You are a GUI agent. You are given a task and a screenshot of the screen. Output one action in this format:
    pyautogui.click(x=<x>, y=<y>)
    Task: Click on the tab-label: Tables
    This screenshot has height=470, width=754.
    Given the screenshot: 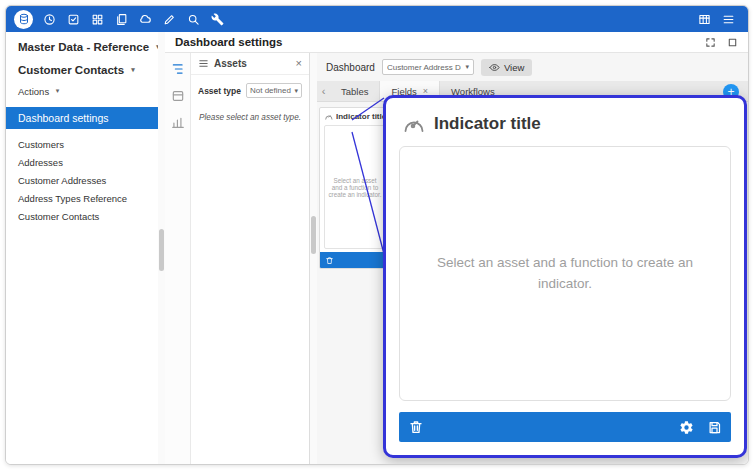 What is the action you would take?
    pyautogui.click(x=354, y=92)
    